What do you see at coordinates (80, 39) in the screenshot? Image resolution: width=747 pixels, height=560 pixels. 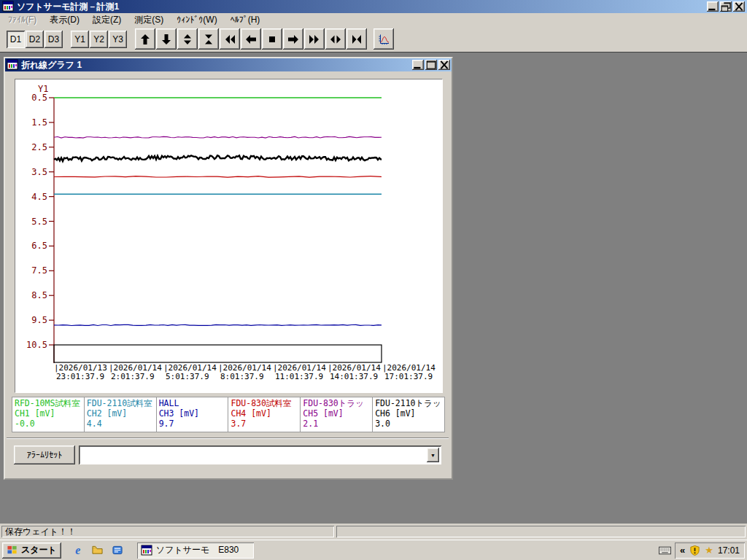 I see `toolbar-button-y1: Y1` at bounding box center [80, 39].